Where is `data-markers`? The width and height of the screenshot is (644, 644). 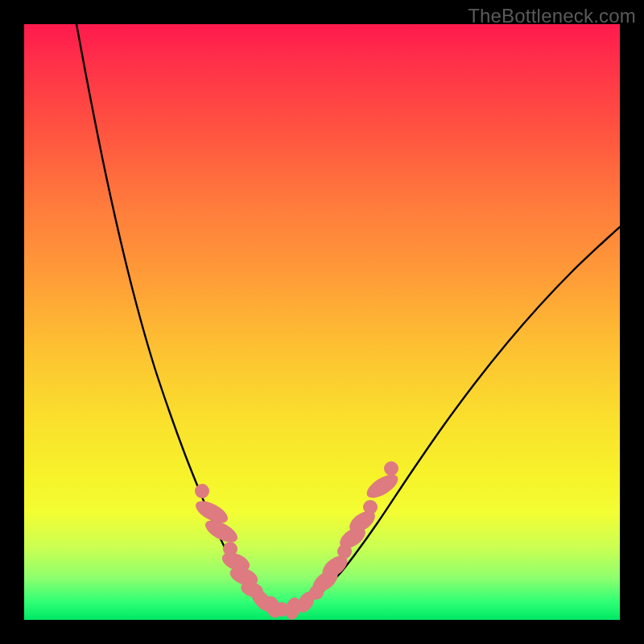
data-markers is located at coordinates (297, 541).